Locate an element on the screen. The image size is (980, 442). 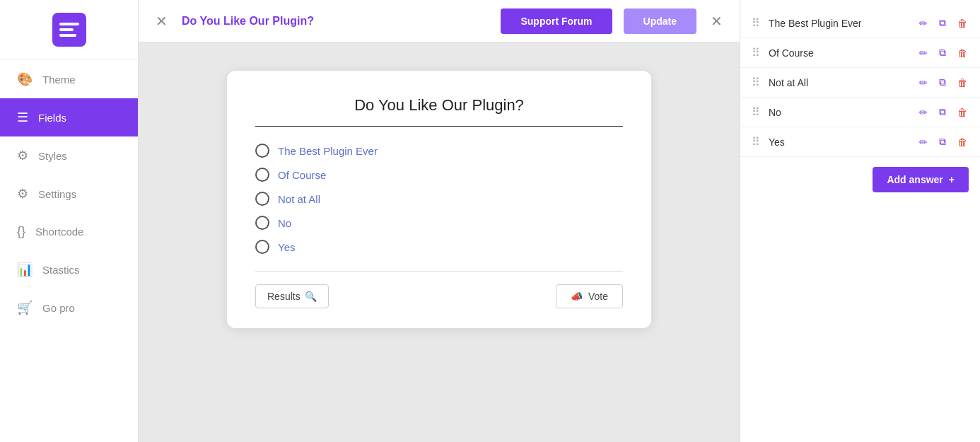
gopro-icon: 🛒 is located at coordinates (25, 308).